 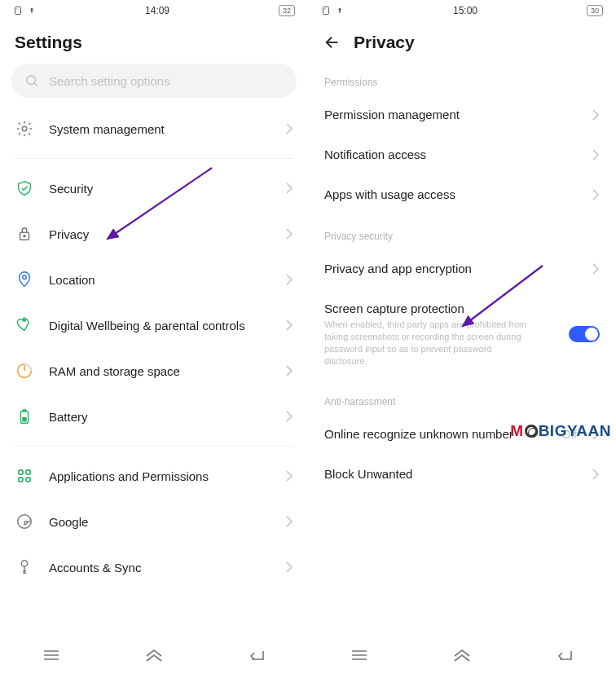 I want to click on row-applications: Applications and Permissions, so click(x=154, y=476).